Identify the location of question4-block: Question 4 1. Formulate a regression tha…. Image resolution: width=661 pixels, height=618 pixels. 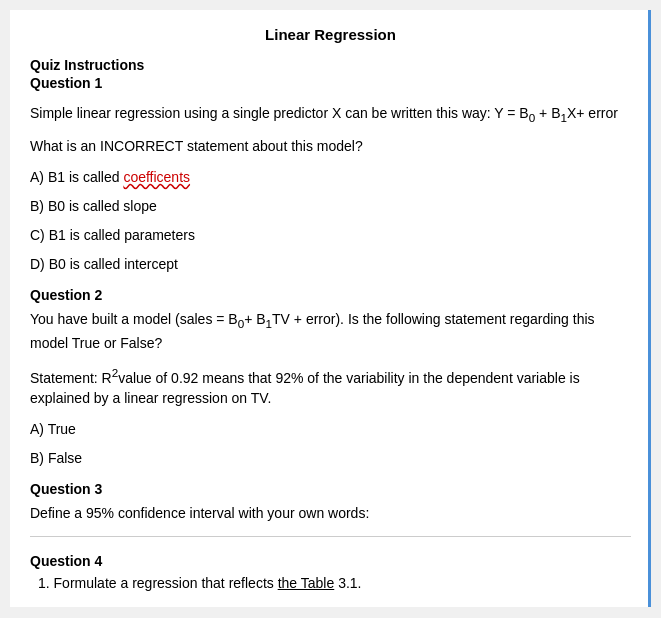
(330, 570).